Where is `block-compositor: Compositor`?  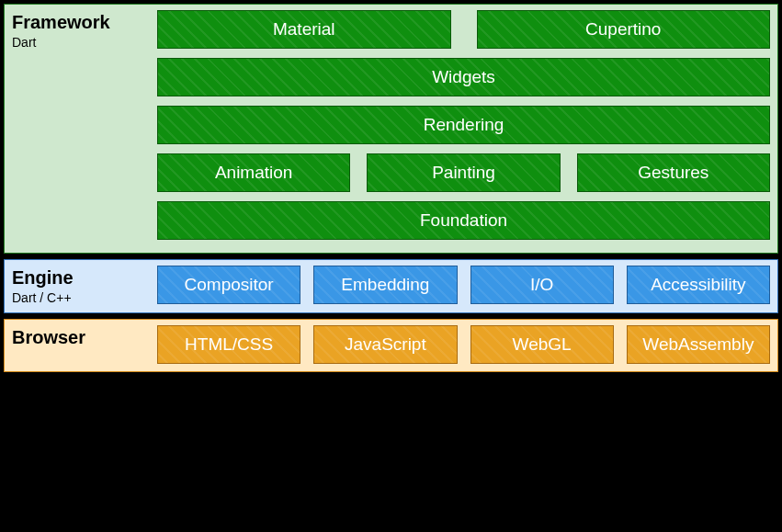 block-compositor: Compositor is located at coordinates (229, 285).